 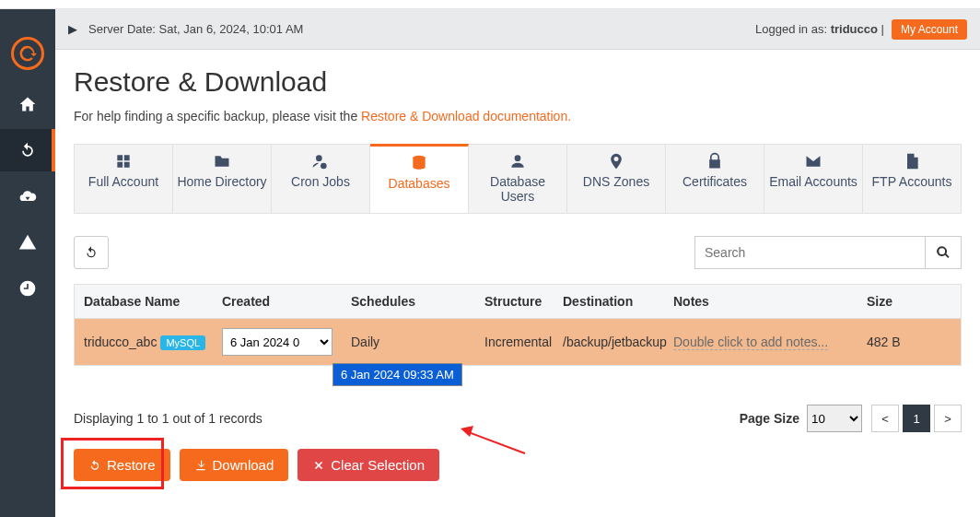 What do you see at coordinates (28, 242) in the screenshot?
I see `sidebar-item-alerts` at bounding box center [28, 242].